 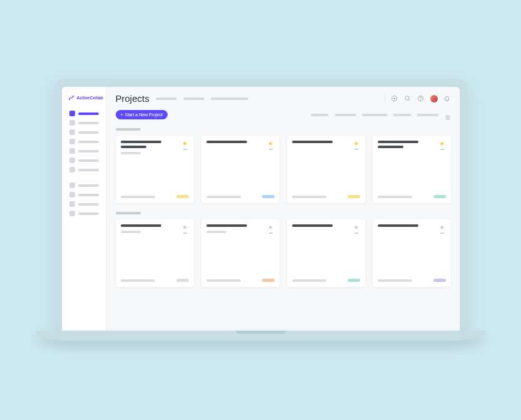 What do you see at coordinates (283, 99) in the screenshot?
I see `topbar: Projects` at bounding box center [283, 99].